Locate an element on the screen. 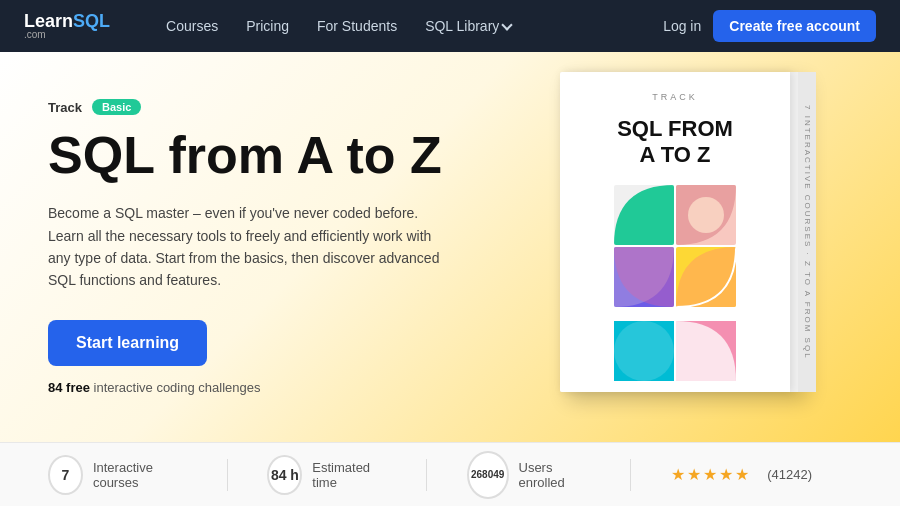 This screenshot has width=900, height=506. review-count: (41242) is located at coordinates (790, 474).